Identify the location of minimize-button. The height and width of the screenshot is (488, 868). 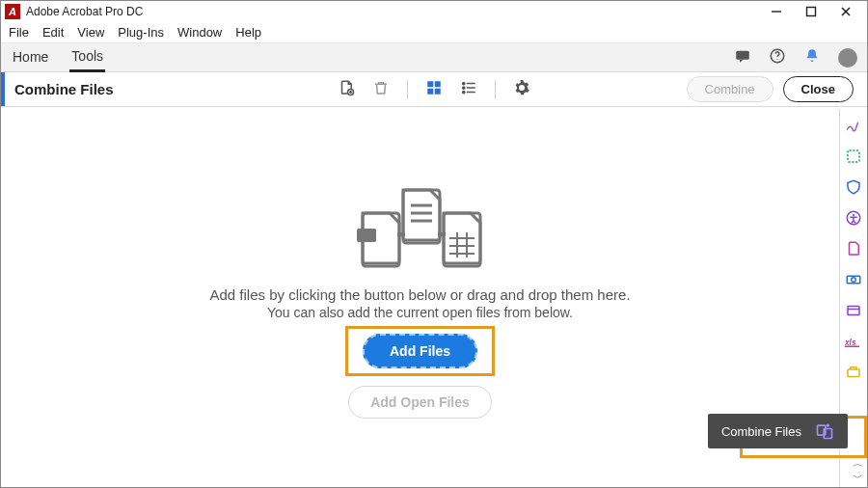
(776, 12).